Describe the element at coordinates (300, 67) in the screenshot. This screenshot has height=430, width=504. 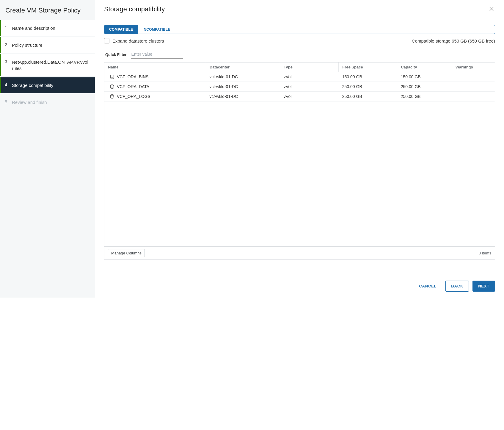
I see `table-header-row: Name Datacenter Type Free Space Capacity…` at that location.